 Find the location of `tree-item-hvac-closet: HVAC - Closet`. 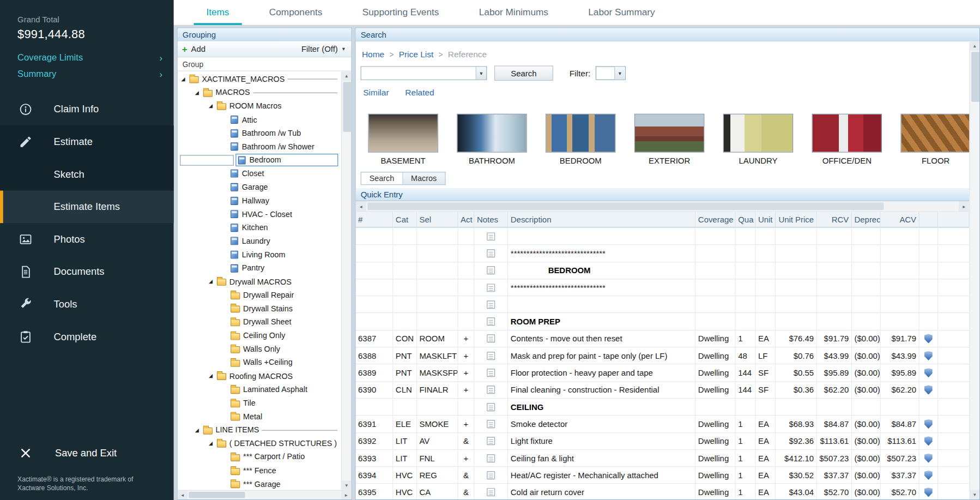

tree-item-hvac-closet: HVAC - Closet is located at coordinates (259, 214).